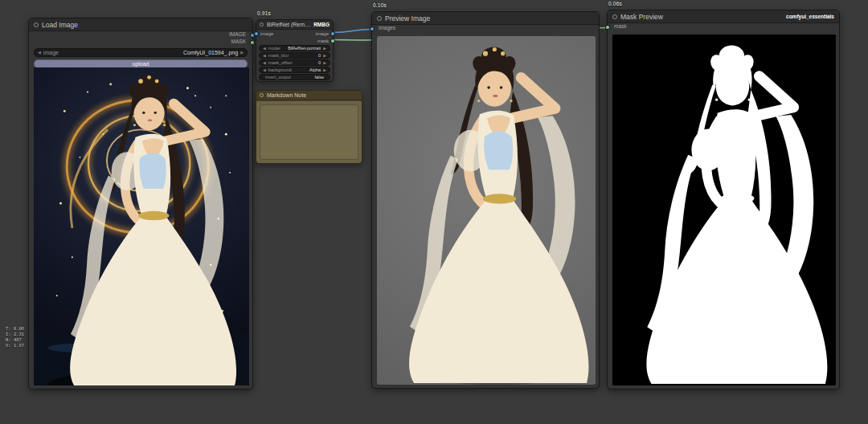  What do you see at coordinates (352, 31) in the screenshot?
I see `wire-rmbg-to-preview` at bounding box center [352, 31].